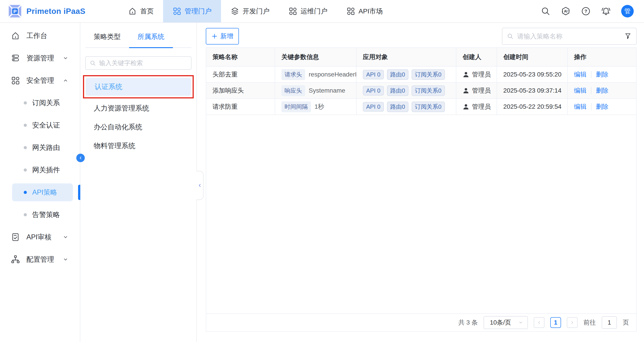  Describe the element at coordinates (421, 75) in the screenshot. I see `table-row: 头部去重 请求头 responseHeaderRe API 0 路由0 订阅关系…` at that location.